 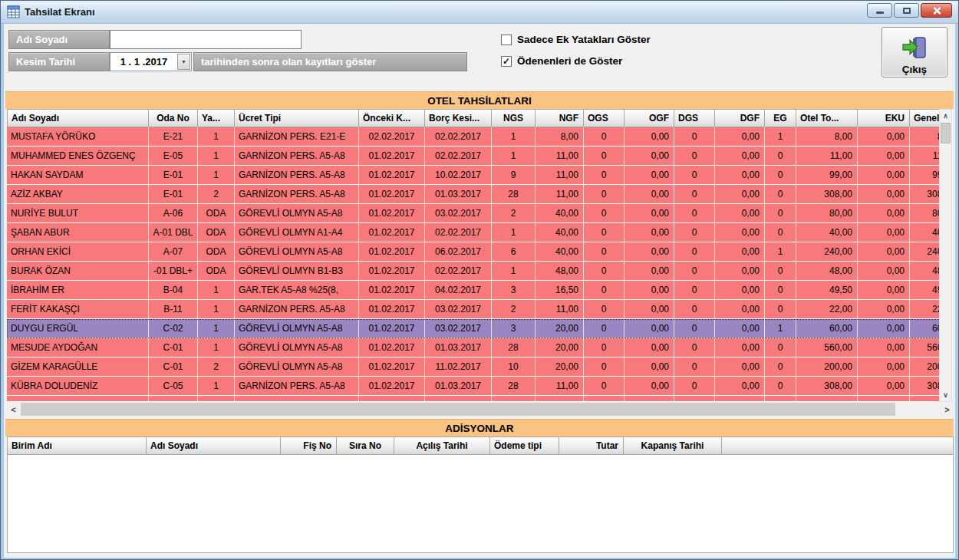 What do you see at coordinates (925, 309) in the screenshot?
I see `hotel-cell: 22,00` at bounding box center [925, 309].